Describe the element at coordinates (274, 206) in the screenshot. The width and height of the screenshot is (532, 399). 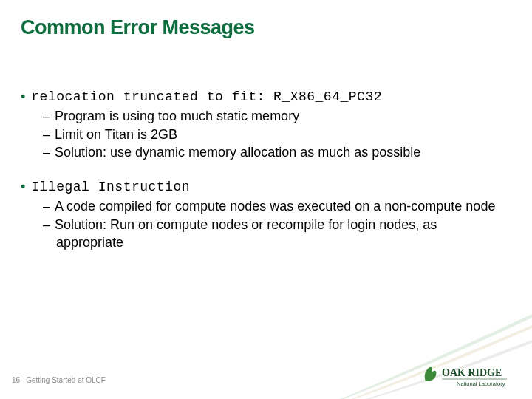
I see `sub-bullet: –A code compiled for compute nodes was e…` at that location.